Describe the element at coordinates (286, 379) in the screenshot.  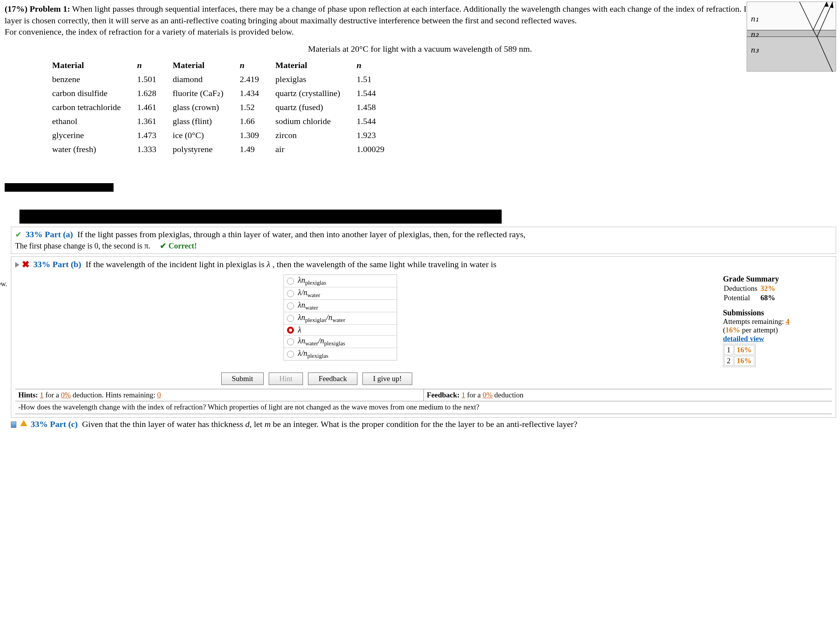
I see `hint-button: Hint` at that location.